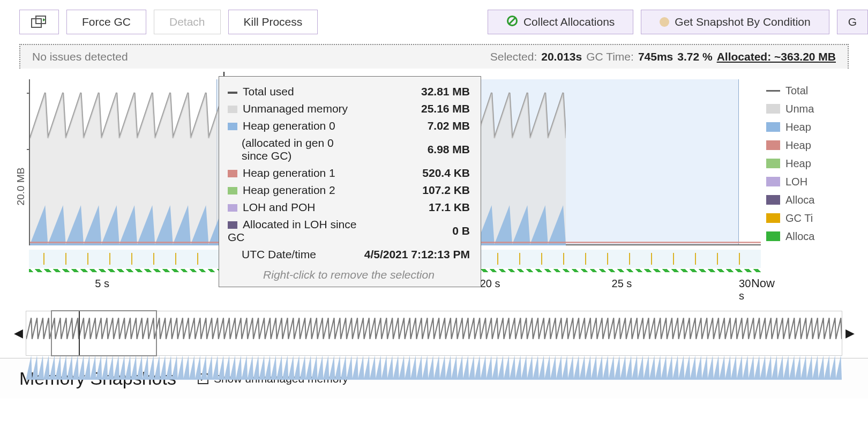 The image size is (868, 434). I want to click on tooltip-hint: Right-click to remove the selection, so click(349, 275).